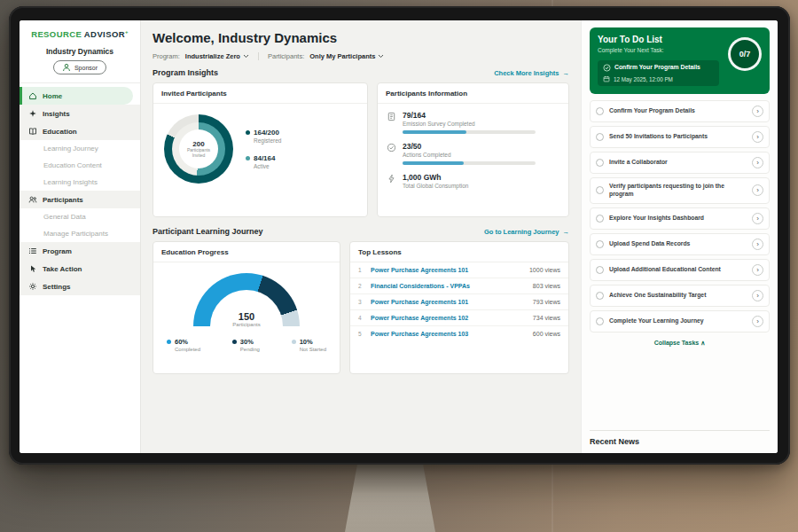 The width and height of the screenshot is (798, 532). Describe the element at coordinates (80, 131) in the screenshot. I see `sidebar-item-education: Education` at that location.